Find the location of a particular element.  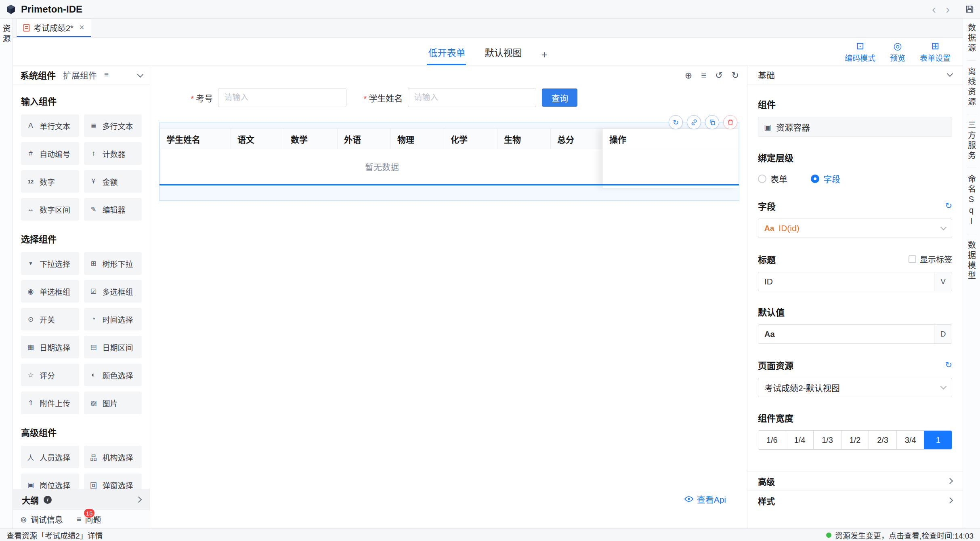

default-value-input: Aa is located at coordinates (846, 334).